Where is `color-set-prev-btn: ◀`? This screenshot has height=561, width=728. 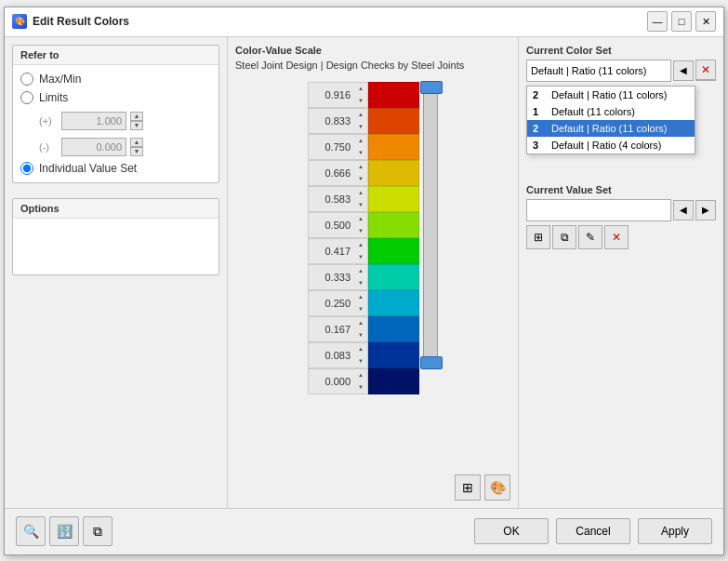
color-set-prev-btn: ◀ is located at coordinates (683, 71).